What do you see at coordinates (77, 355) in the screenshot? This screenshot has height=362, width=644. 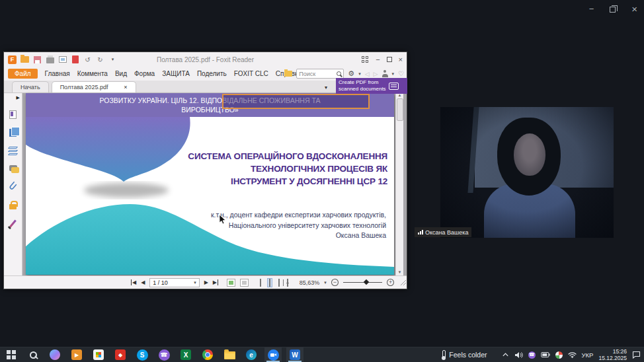 I see `taskbar-media-player: ▶` at bounding box center [77, 355].